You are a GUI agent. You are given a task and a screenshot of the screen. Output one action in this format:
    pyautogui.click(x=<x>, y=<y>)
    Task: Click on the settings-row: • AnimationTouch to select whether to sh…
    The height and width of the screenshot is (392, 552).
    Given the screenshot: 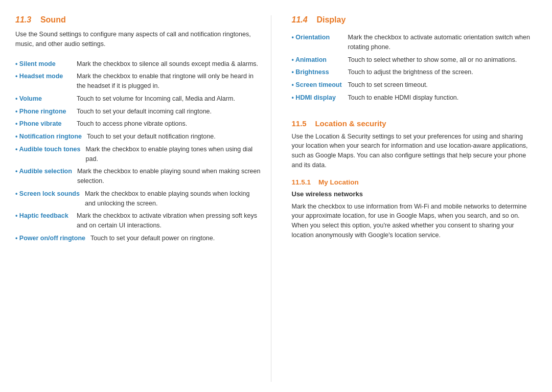 What is the action you would take?
    pyautogui.click(x=415, y=60)
    